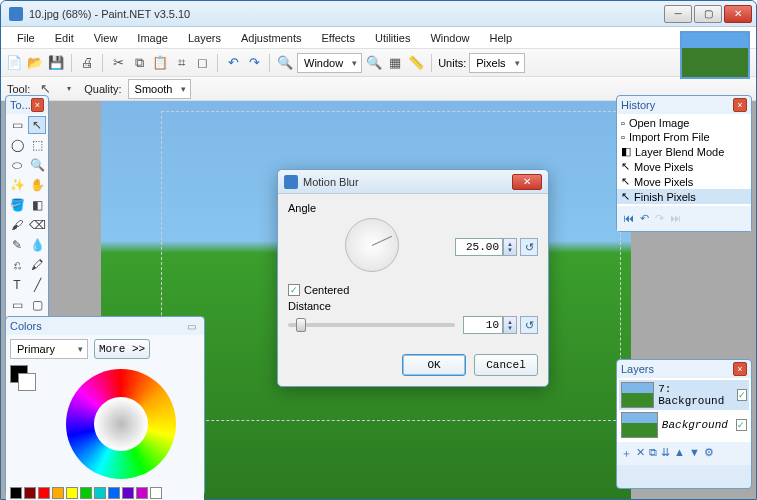  I want to click on tools-panel-close: ×, so click(38, 105).